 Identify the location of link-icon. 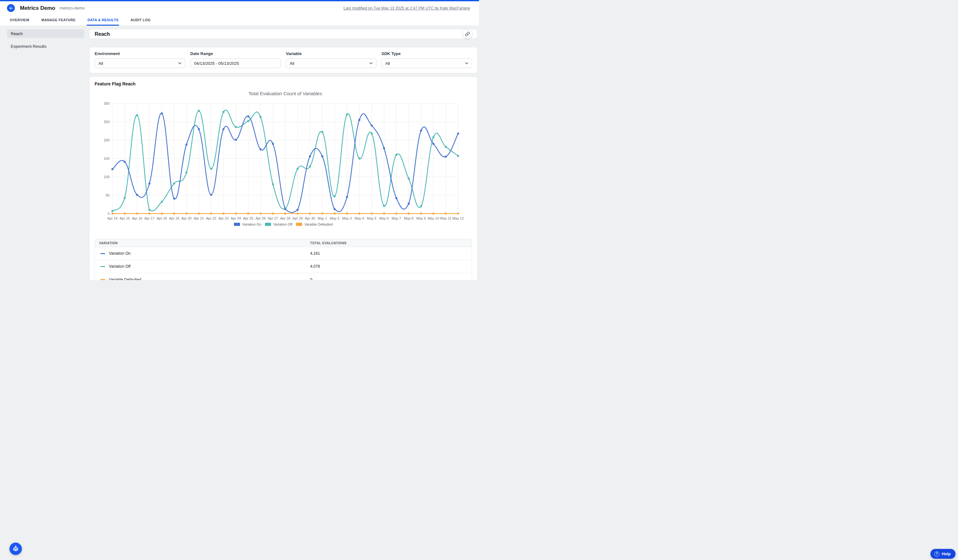
(468, 34).